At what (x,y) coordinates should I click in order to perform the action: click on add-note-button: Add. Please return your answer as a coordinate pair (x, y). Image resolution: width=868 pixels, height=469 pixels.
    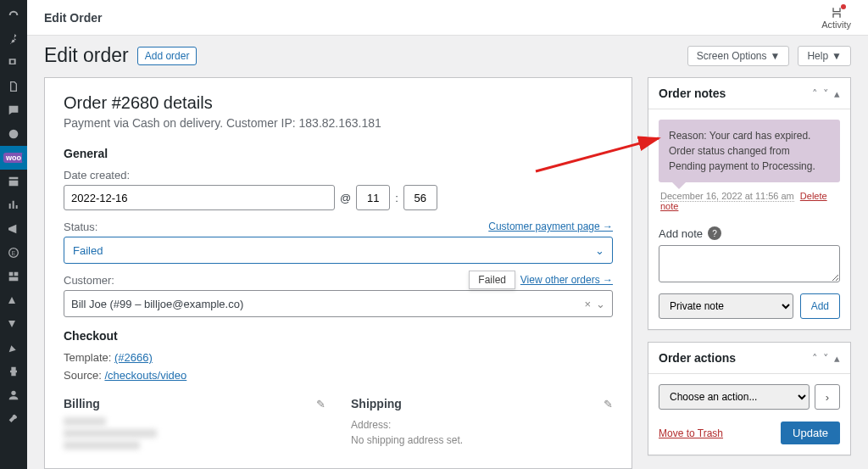
    Looking at the image, I should click on (821, 306).